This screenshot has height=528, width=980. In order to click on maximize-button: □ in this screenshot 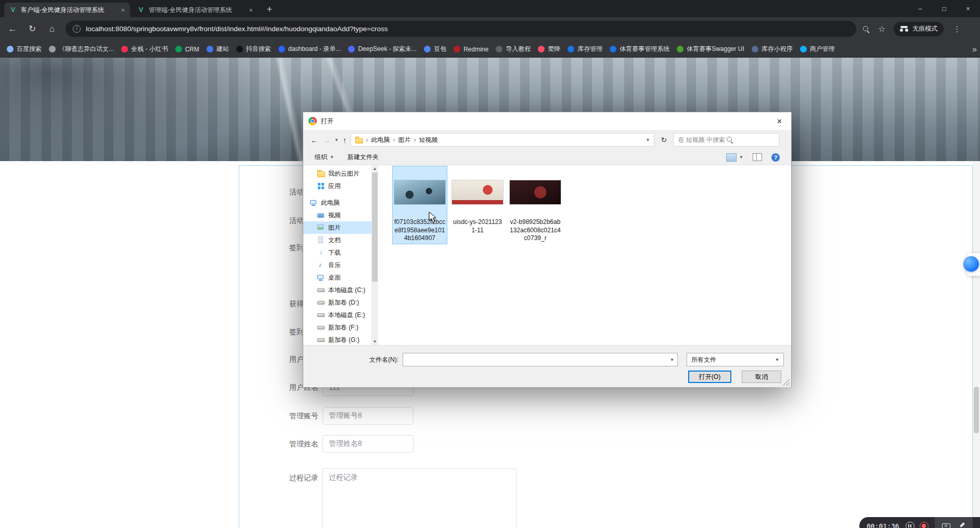, I will do `click(944, 8)`.